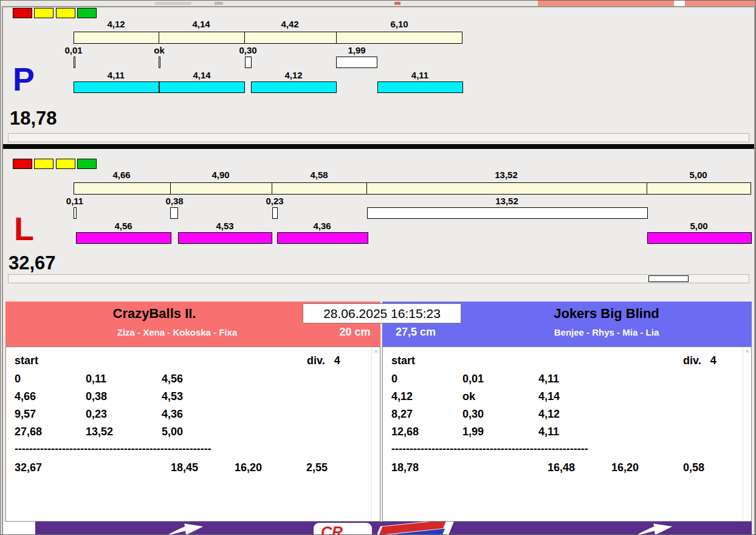 This screenshot has width=756, height=535. What do you see at coordinates (507, 201) in the screenshot?
I see `change-time: 13,52` at bounding box center [507, 201].